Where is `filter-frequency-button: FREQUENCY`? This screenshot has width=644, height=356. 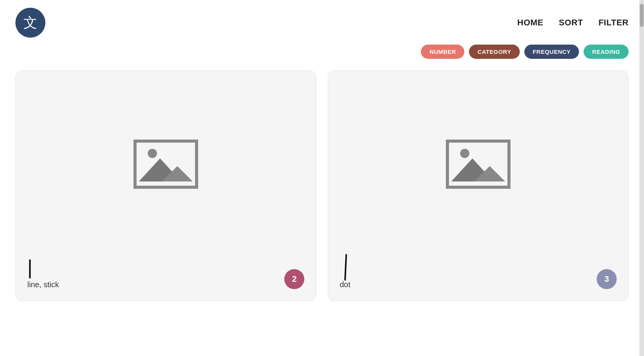
filter-frequency-button: FREQUENCY is located at coordinates (552, 52).